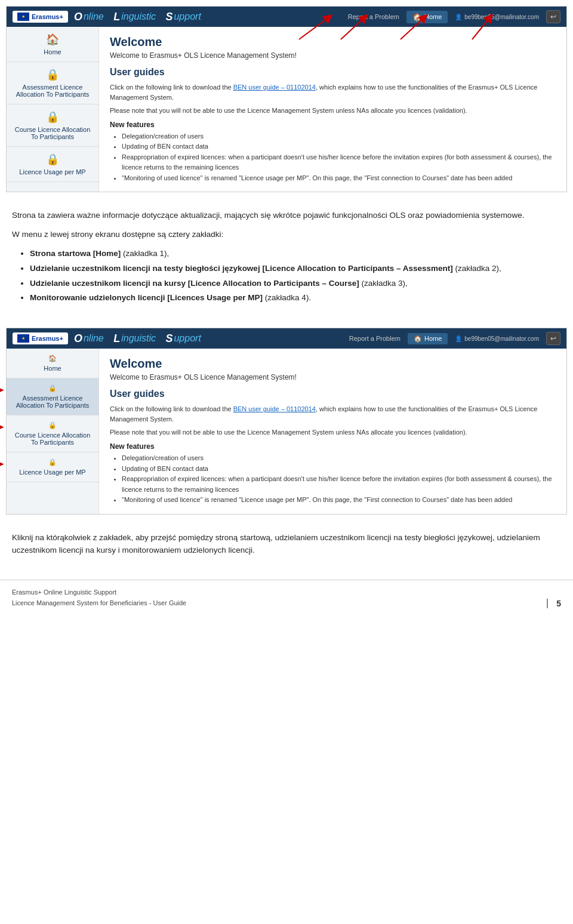 The width and height of the screenshot is (573, 924). Describe the element at coordinates (78, 17) in the screenshot. I see `ols-title-o: O` at that location.